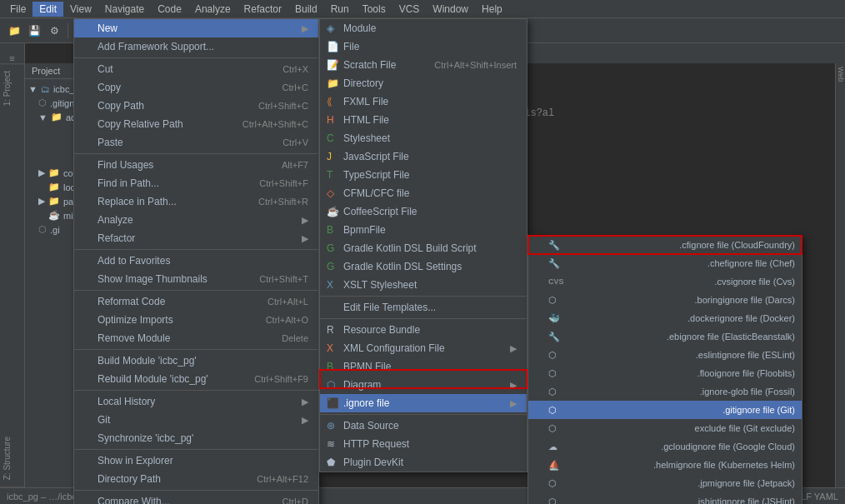 The image size is (845, 504). What do you see at coordinates (380, 212) in the screenshot?
I see `ctx2-coffeescript-label: CoffeeScript File` at bounding box center [380, 212].